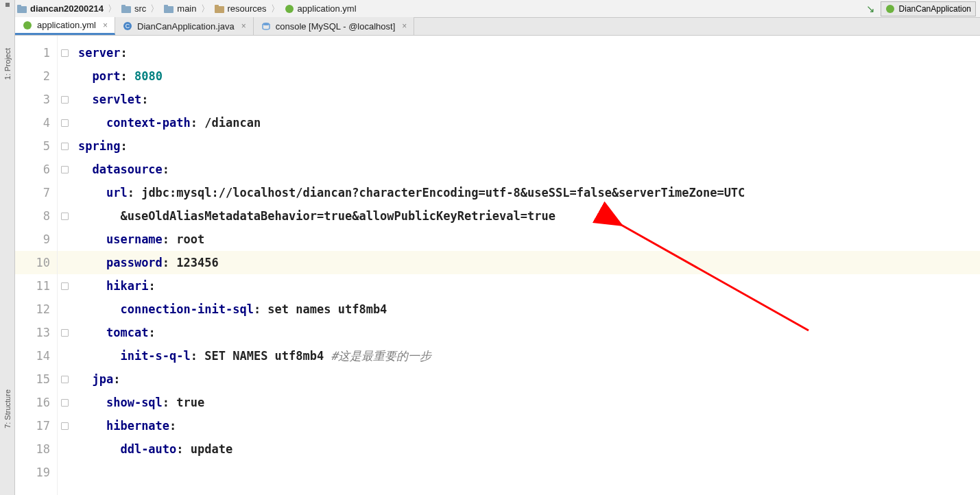  What do you see at coordinates (327, 8) in the screenshot?
I see `breadcrumb-label: application.yml` at bounding box center [327, 8].